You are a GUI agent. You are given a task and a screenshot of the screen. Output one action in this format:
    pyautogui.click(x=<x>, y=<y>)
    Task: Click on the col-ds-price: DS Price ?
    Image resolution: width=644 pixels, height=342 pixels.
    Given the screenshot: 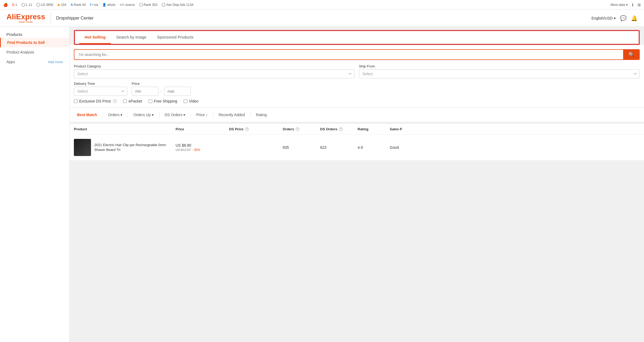 What is the action you would take?
    pyautogui.click(x=256, y=129)
    